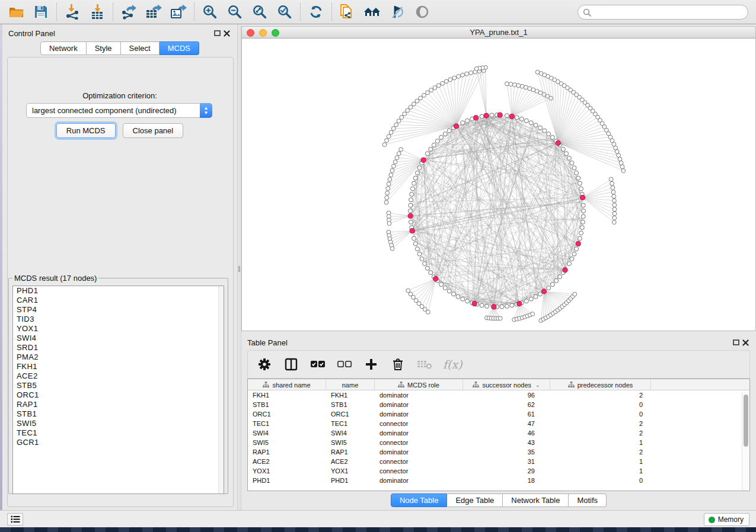 The height and width of the screenshot is (532, 756). I want to click on search-field, so click(663, 12).